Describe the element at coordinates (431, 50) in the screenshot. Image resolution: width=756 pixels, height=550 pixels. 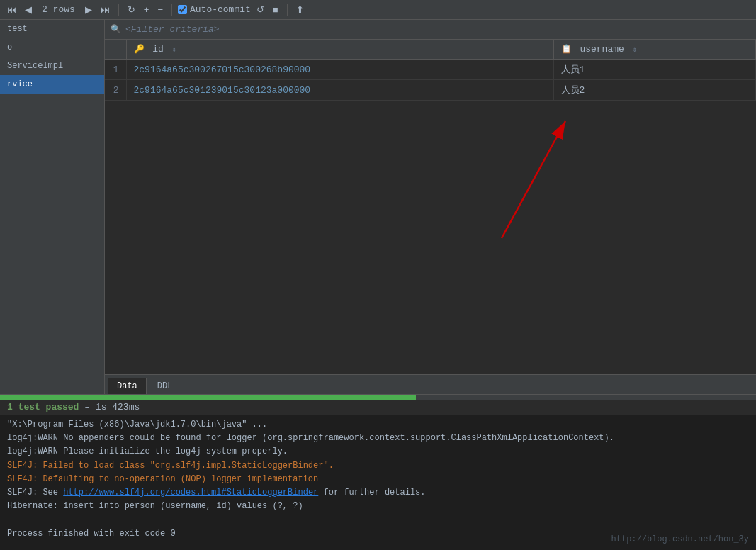
I see `table-header-row: 🔑 id ⇕ 📋 username ⇕` at that location.